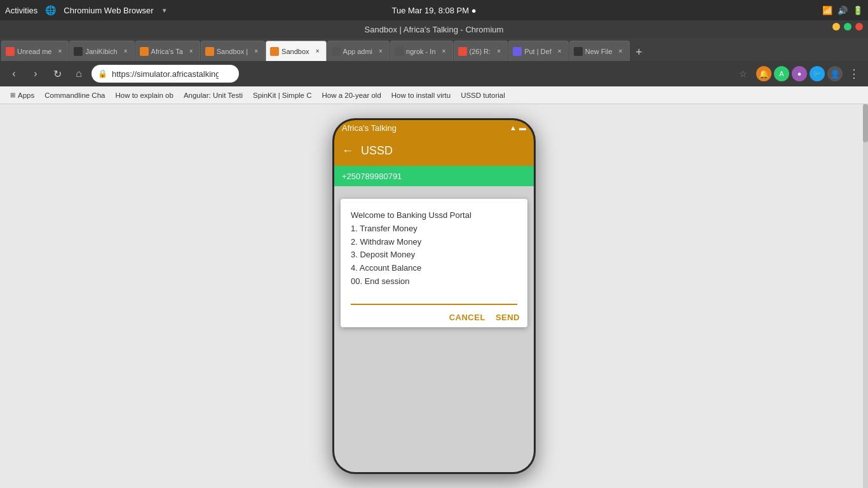 The width and height of the screenshot is (868, 488). Describe the element at coordinates (75, 95) in the screenshot. I see `bookmark-label: Commandline Cha` at that location.